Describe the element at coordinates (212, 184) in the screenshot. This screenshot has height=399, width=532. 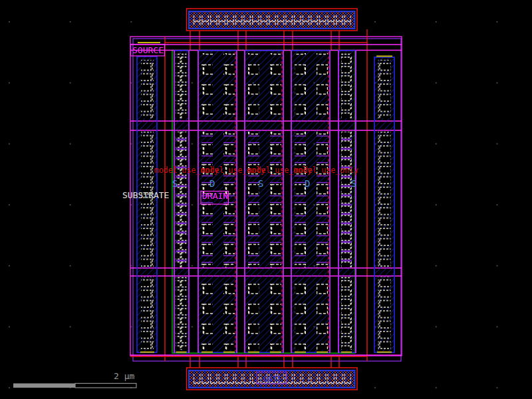
I see `finger-letter-2: D` at that location.